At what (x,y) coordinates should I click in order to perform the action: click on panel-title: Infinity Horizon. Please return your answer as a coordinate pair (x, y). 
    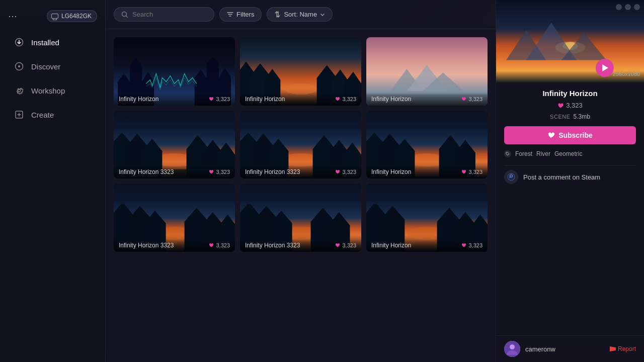
    Looking at the image, I should click on (570, 94).